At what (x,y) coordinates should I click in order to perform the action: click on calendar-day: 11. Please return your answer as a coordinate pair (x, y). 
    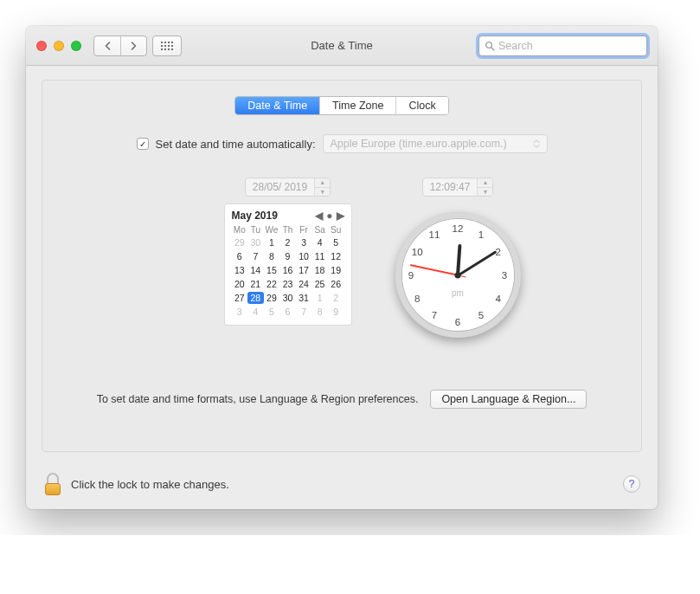
    Looking at the image, I should click on (320, 256).